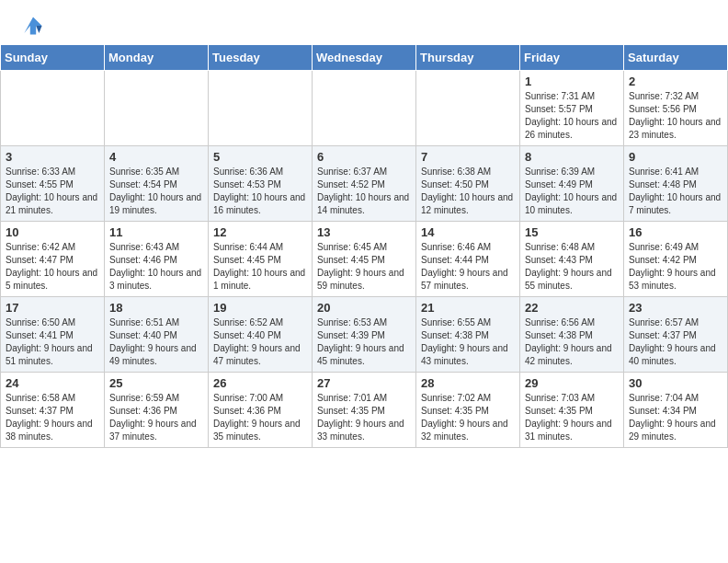 This screenshot has height=563, width=728. What do you see at coordinates (568, 418) in the screenshot?
I see `day-info: Sunrise: 7:03 AM Sunset: 4:35 PM Dayligh…` at bounding box center [568, 418].